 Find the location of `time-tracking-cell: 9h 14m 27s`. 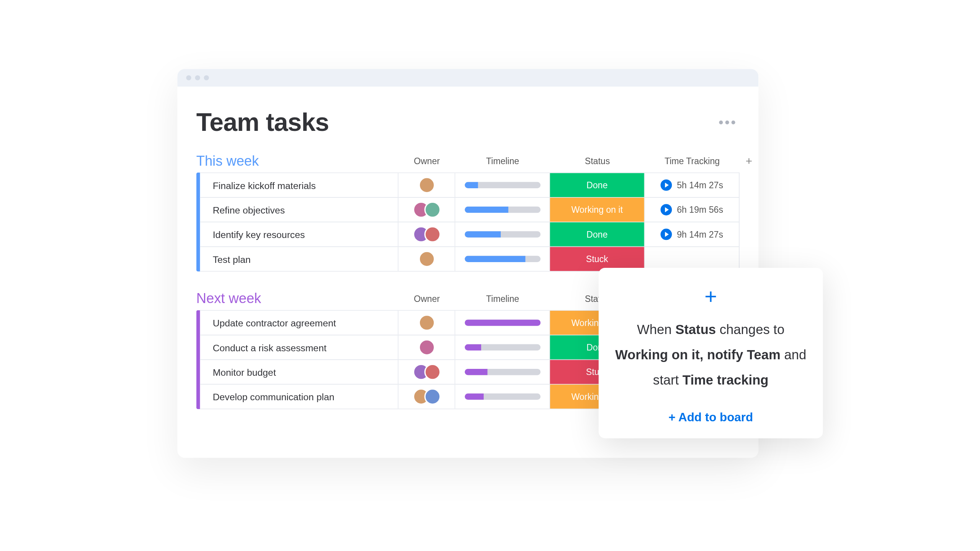

time-tracking-cell: 9h 14m 27s is located at coordinates (692, 234).